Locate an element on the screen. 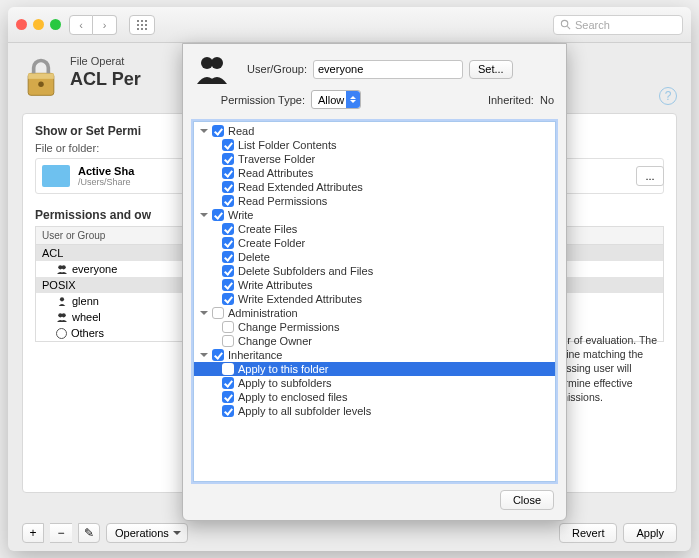  inherited-value: No is located at coordinates (547, 100).